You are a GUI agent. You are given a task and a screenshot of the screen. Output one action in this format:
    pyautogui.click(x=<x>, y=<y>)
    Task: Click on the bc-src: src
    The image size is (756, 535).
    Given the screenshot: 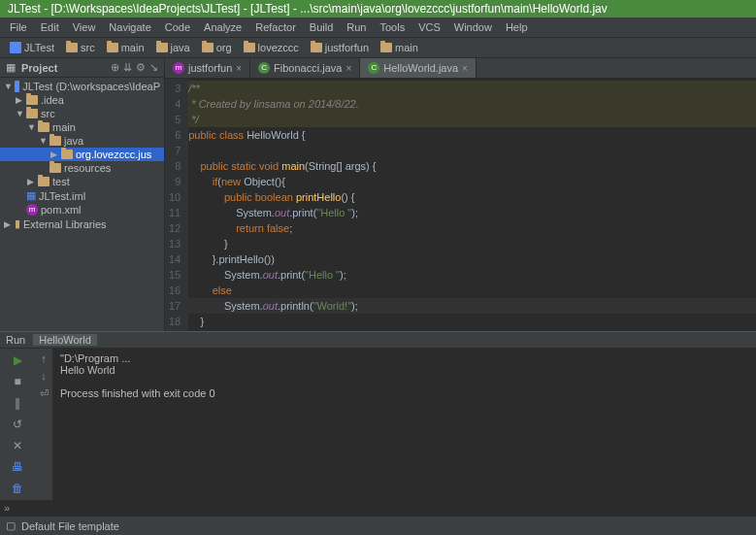 What is the action you would take?
    pyautogui.click(x=81, y=48)
    